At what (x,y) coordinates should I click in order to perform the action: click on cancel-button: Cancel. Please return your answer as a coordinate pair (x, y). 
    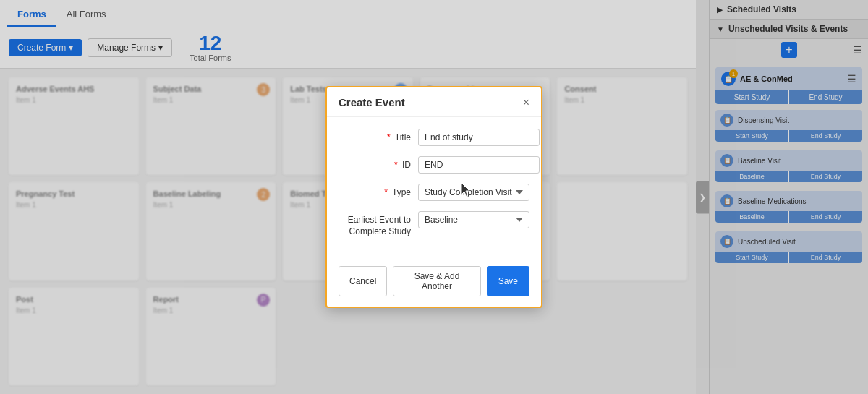
    Looking at the image, I should click on (363, 281).